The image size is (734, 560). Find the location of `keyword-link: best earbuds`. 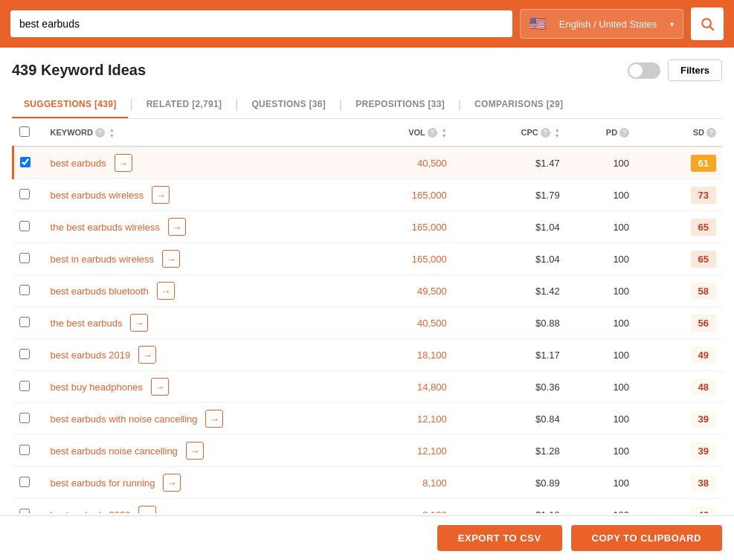

keyword-link: best earbuds is located at coordinates (79, 164).